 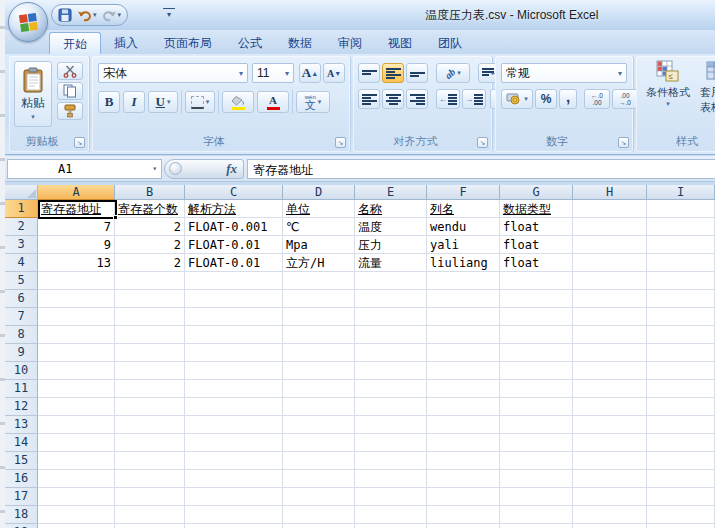 What do you see at coordinates (350, 43) in the screenshot?
I see `tab-review: 审阅` at bounding box center [350, 43].